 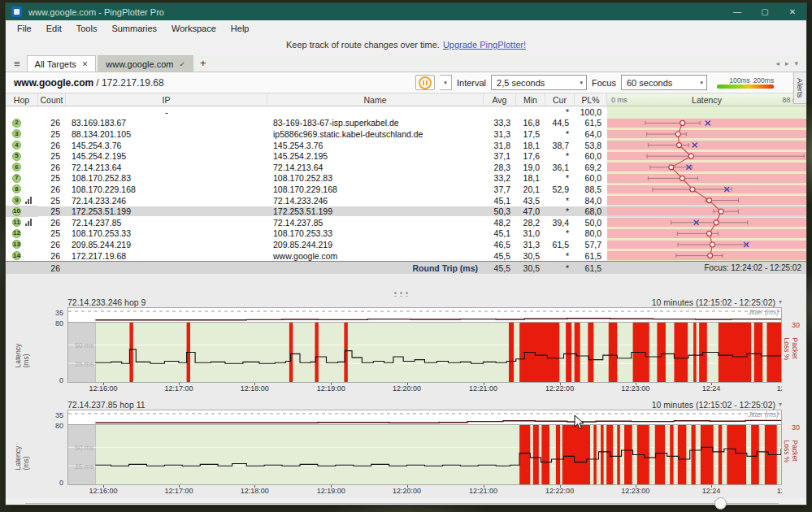 What do you see at coordinates (204, 64) in the screenshot?
I see `new-tab-button: +` at bounding box center [204, 64].